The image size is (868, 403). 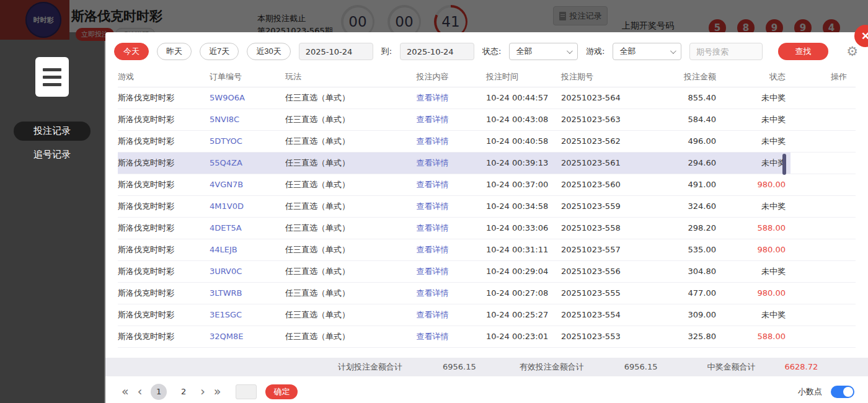 I want to click on cell-bet-time: 10-24 00:23:01, so click(x=520, y=336).